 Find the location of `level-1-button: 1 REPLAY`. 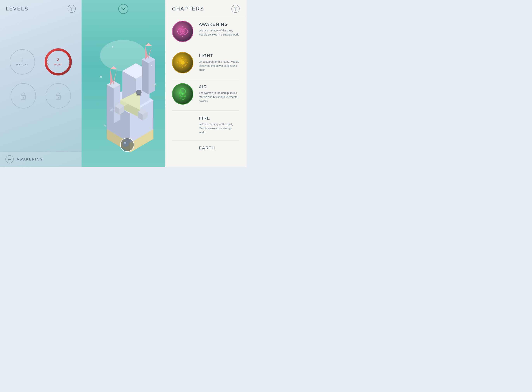

level-1-button: 1 REPLAY is located at coordinates (22, 62).